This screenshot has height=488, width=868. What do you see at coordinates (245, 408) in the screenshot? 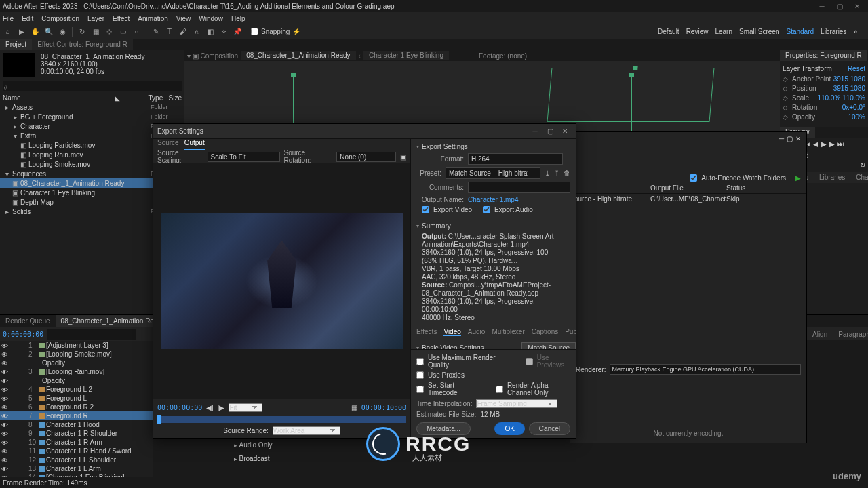
I see `fit-select: Fit` at bounding box center [245, 408].